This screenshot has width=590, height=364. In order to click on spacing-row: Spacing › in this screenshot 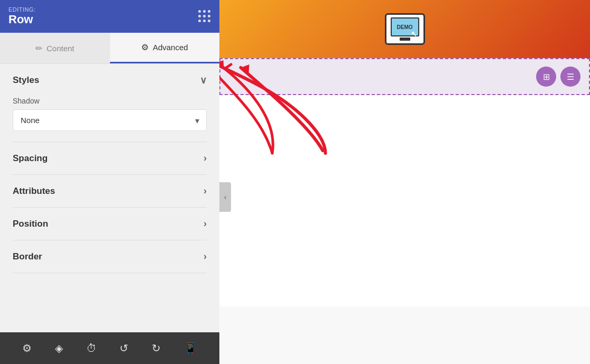, I will do `click(110, 158)`.